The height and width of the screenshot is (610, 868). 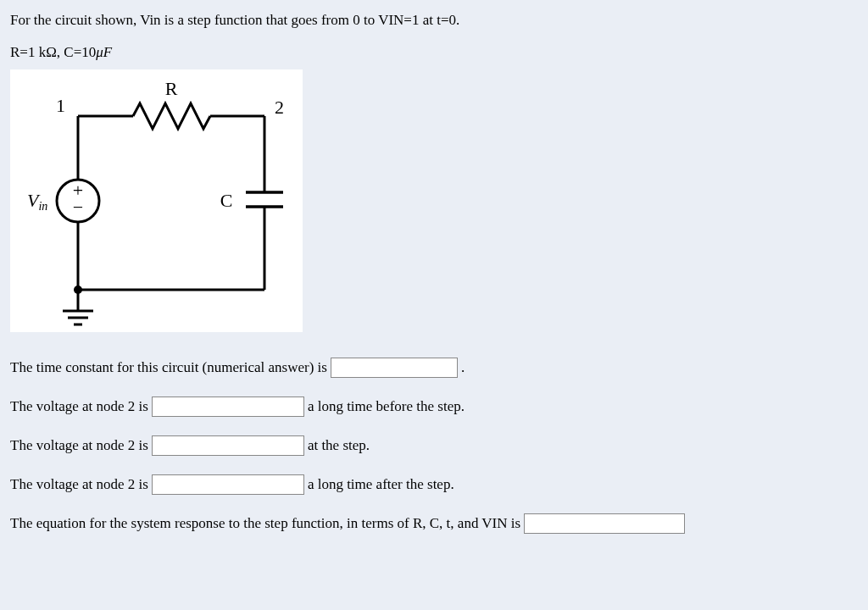 I want to click on circuit-diagram: + − R 1 2 C Vin, so click(x=156, y=201).